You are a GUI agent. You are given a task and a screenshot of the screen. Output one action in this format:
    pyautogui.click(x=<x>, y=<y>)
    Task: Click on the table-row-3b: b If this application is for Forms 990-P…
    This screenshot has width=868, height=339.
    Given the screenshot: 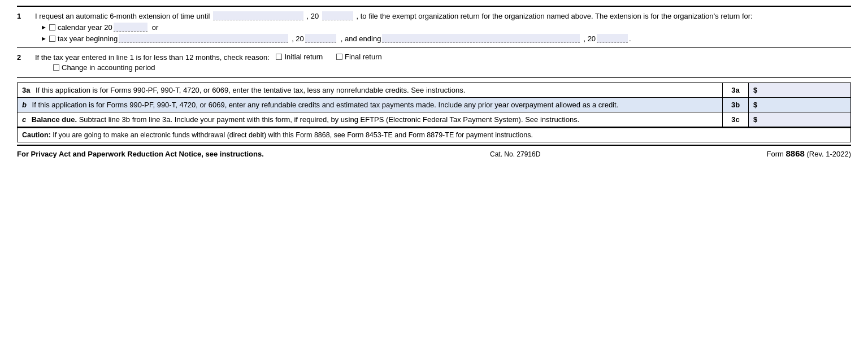 What is the action you would take?
    pyautogui.click(x=434, y=105)
    